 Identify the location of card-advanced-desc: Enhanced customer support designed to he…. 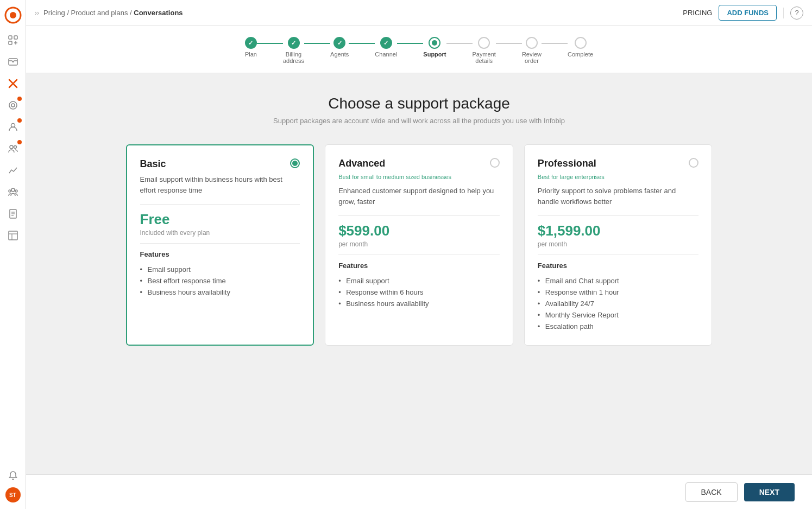
(419, 196).